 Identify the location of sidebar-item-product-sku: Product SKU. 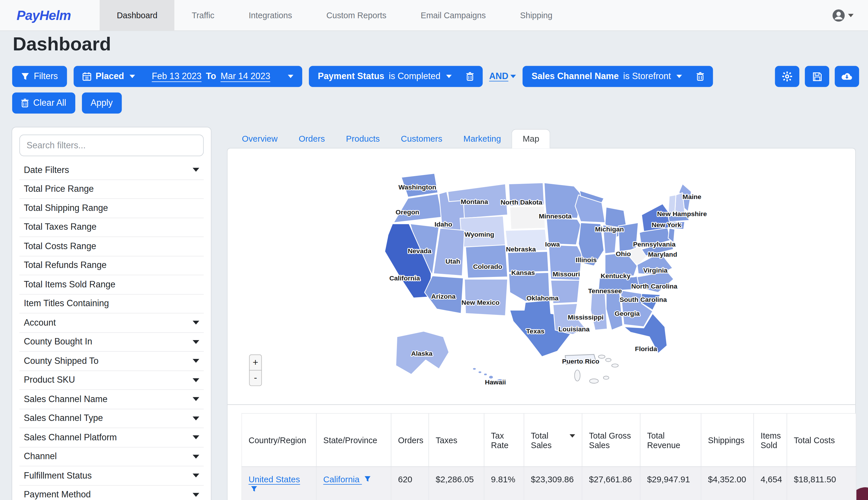
(112, 380).